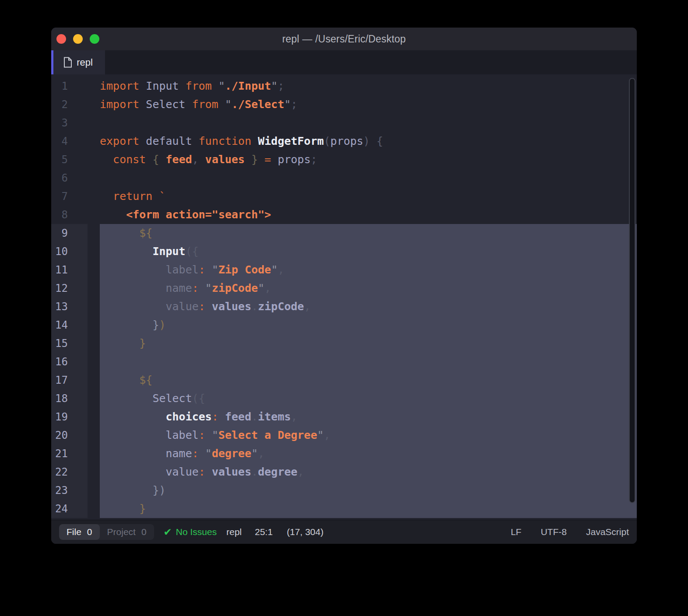 The width and height of the screenshot is (688, 616). Describe the element at coordinates (344, 417) in the screenshot. I see `code-line-19: 19 choices: feed.items,` at that location.